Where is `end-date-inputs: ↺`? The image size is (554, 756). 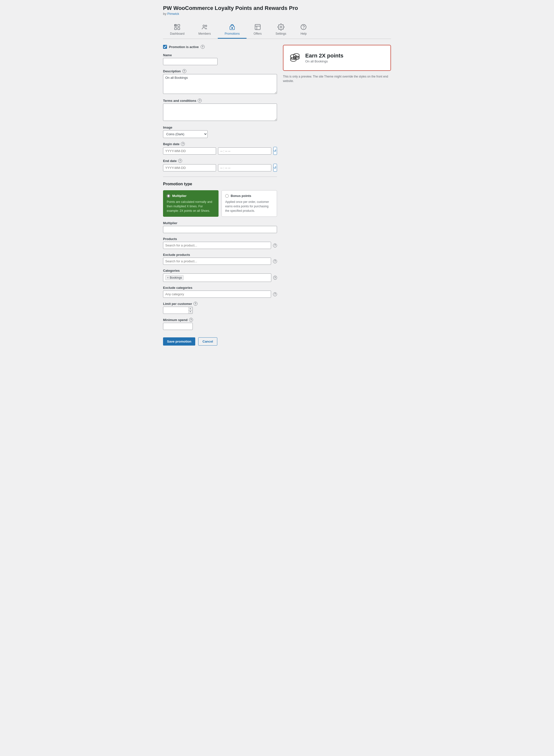 end-date-inputs: ↺ is located at coordinates (220, 168).